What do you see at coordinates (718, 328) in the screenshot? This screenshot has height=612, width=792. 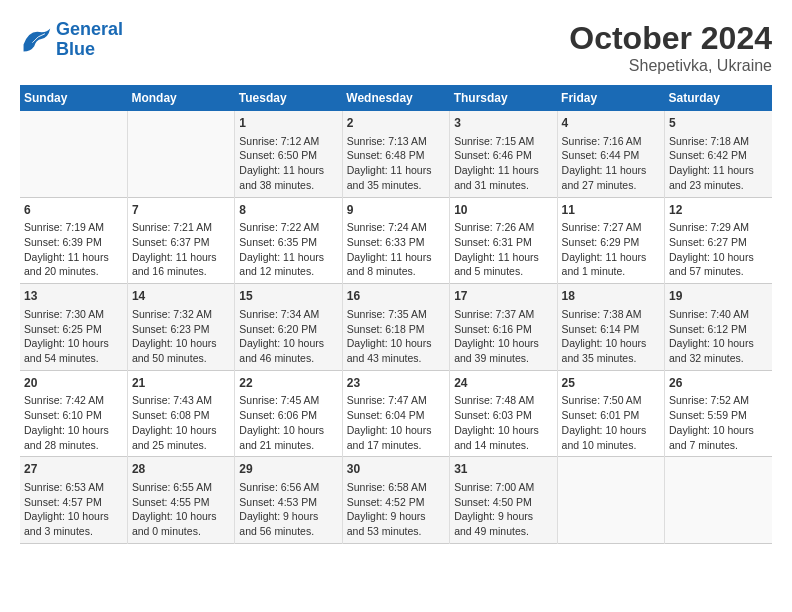 I see `calendar-cell: 19Sunrise: 7:40 AM Sunset: 6:12 PM Dayli…` at bounding box center [718, 328].